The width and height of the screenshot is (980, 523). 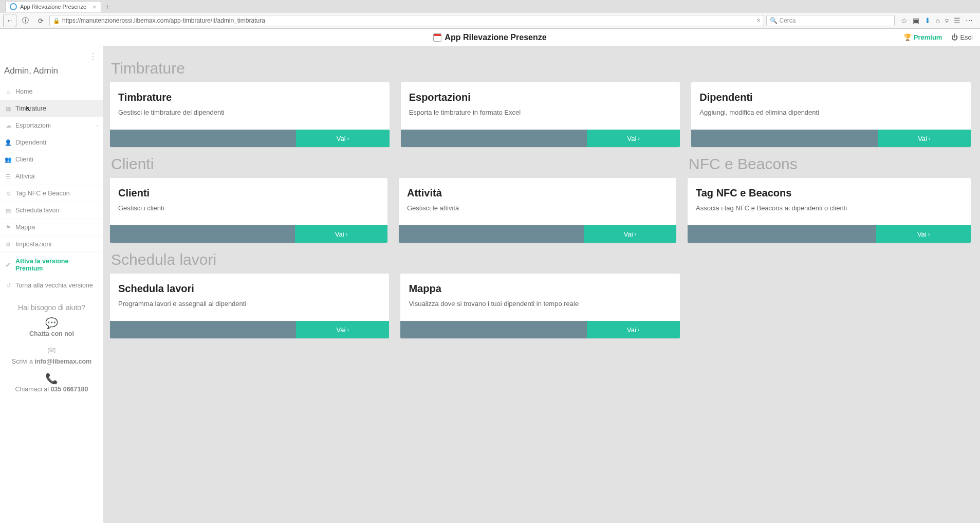 I want to click on lock-icon: 🔒, so click(x=57, y=21).